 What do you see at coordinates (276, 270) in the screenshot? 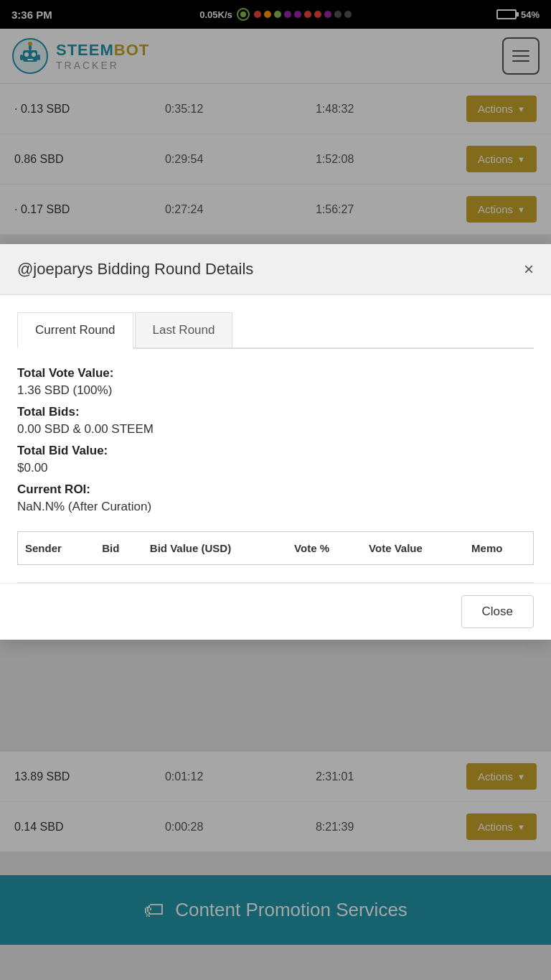
I see `modal-header: @joeparys Bidding Round Details ×` at bounding box center [276, 270].